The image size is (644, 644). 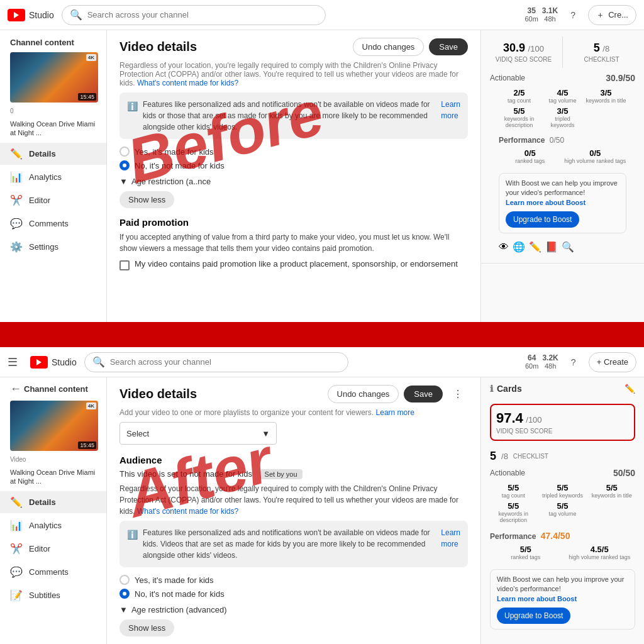 What do you see at coordinates (16, 548) in the screenshot?
I see `bottom-editor-icon: ✂️` at bounding box center [16, 548].